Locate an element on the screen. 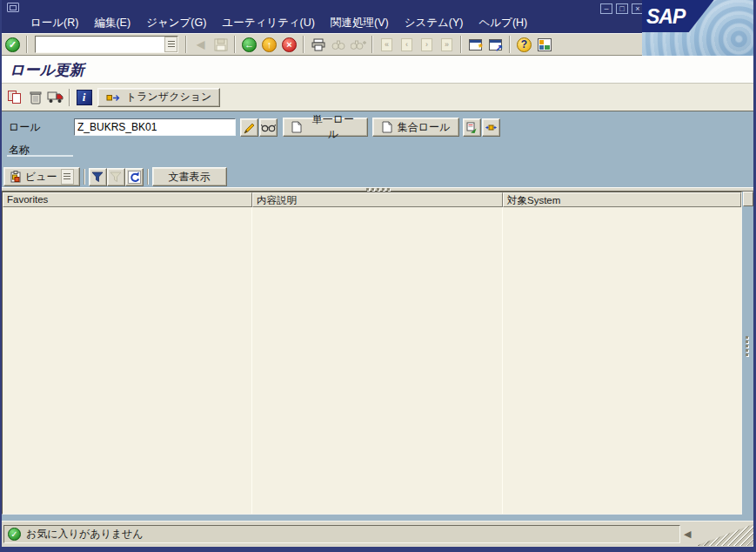  column-header-favorites: Favorites is located at coordinates (127, 200).